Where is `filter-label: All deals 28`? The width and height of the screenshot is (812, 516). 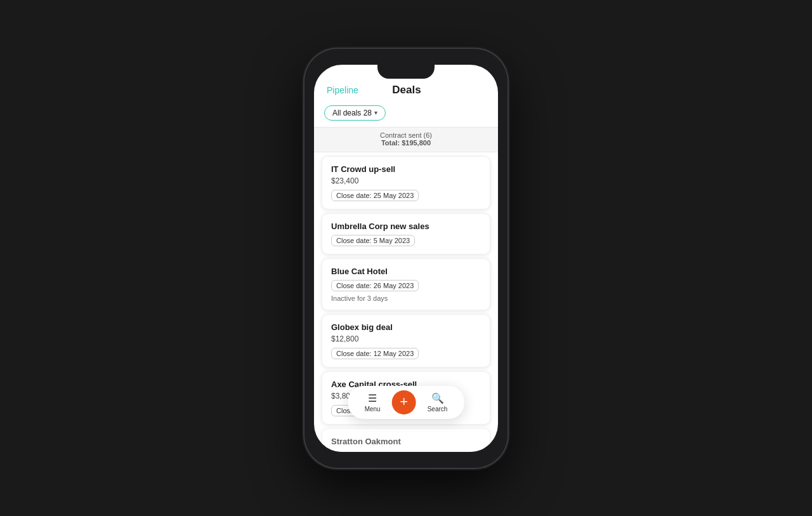 filter-label: All deals 28 is located at coordinates (352, 113).